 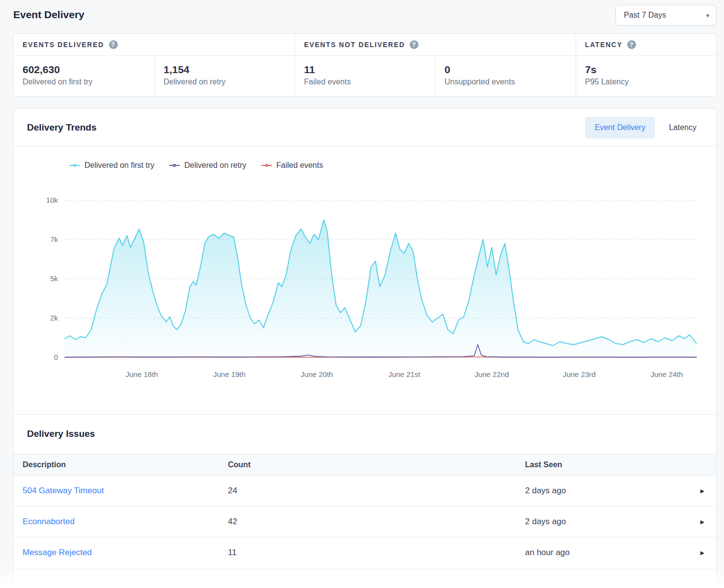 What do you see at coordinates (142, 374) in the screenshot?
I see `svg-text: June 18th` at bounding box center [142, 374].